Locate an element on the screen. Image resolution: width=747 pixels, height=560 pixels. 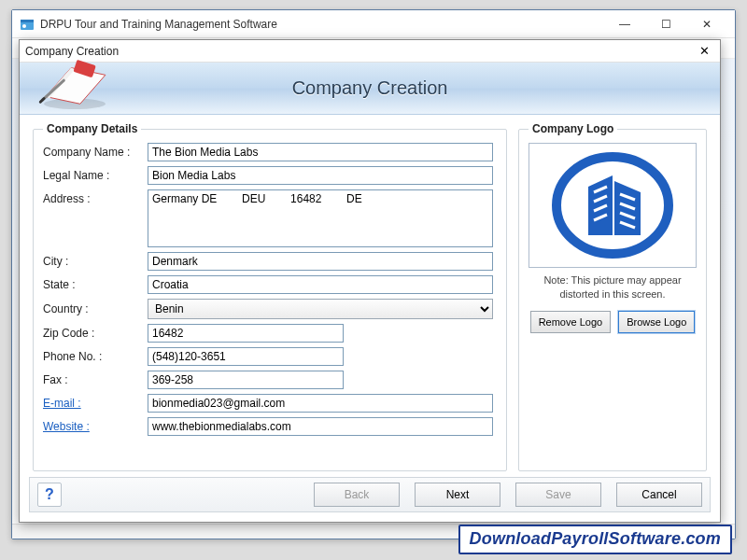
email-input is located at coordinates (320, 403).